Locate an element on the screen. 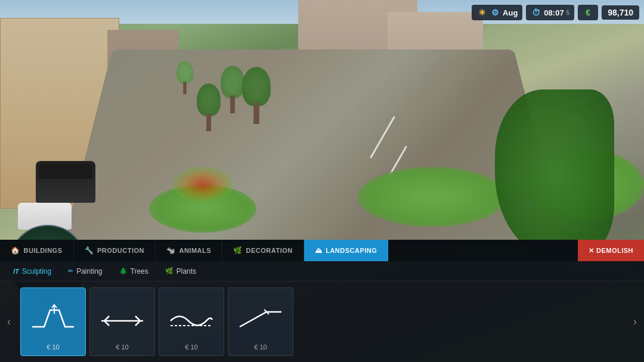 The width and height of the screenshot is (644, 362). month-label: Aug is located at coordinates (510, 13).